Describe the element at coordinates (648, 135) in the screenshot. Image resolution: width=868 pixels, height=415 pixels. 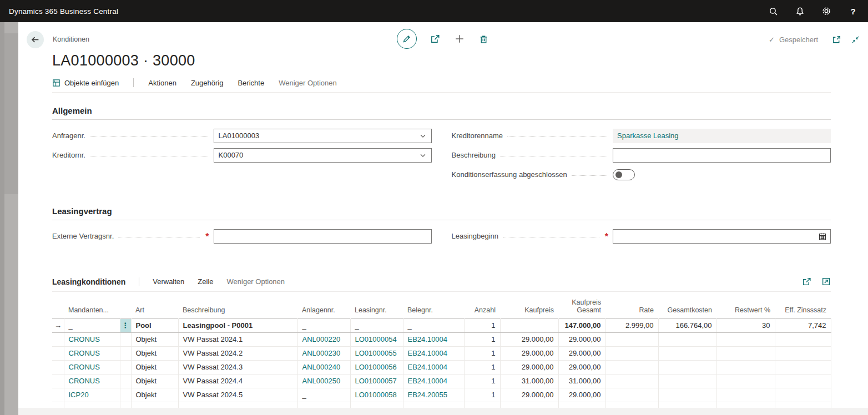
I see `kreditorenname-value: Sparkasse Leasing` at that location.